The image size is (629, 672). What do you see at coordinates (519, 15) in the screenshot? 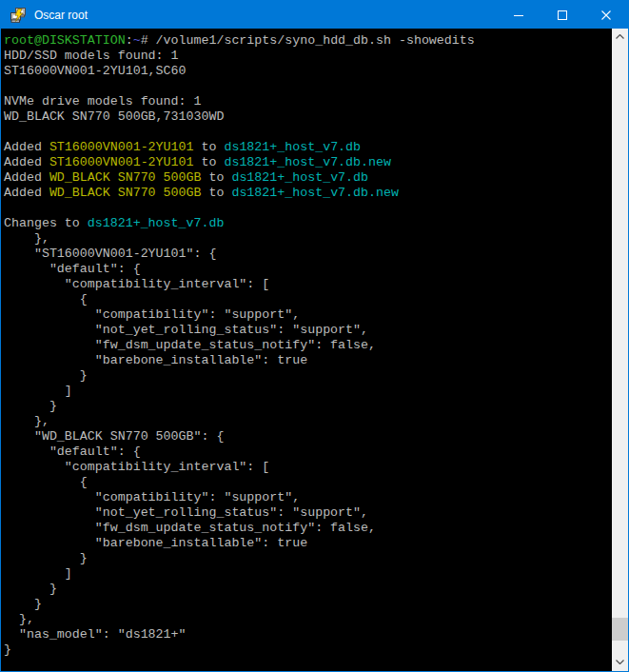
I see `minimize-button` at bounding box center [519, 15].